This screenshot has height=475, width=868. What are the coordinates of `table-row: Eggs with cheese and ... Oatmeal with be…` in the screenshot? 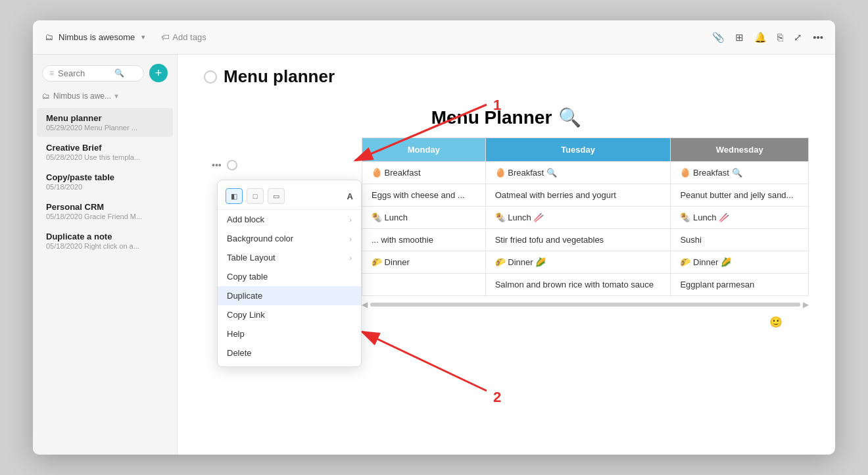 It's located at (585, 195).